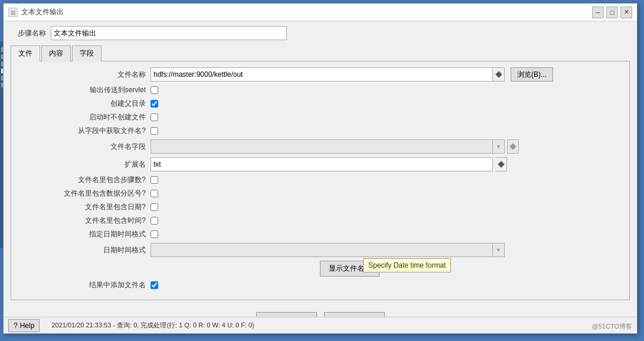  Describe the element at coordinates (320, 117) in the screenshot. I see `no-create-launch-row: 启动时不创建文件` at that location.